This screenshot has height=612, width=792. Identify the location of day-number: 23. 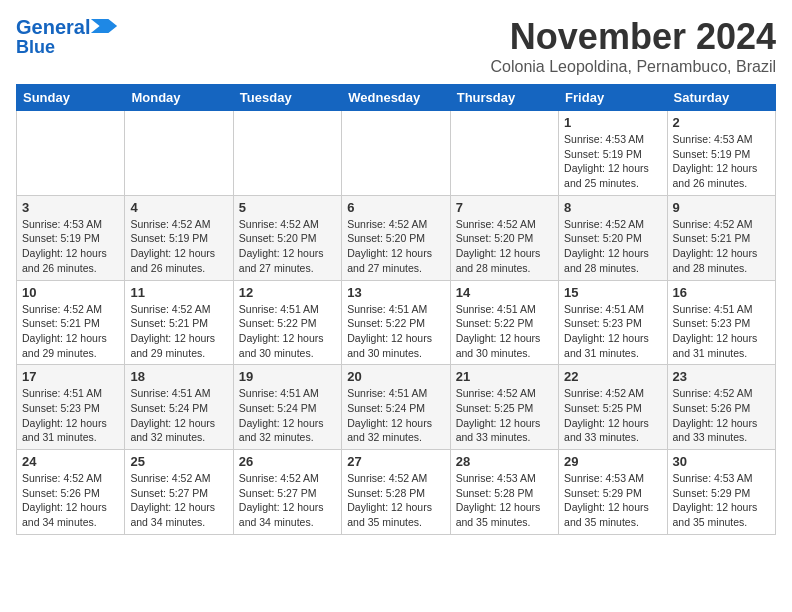
(722, 376).